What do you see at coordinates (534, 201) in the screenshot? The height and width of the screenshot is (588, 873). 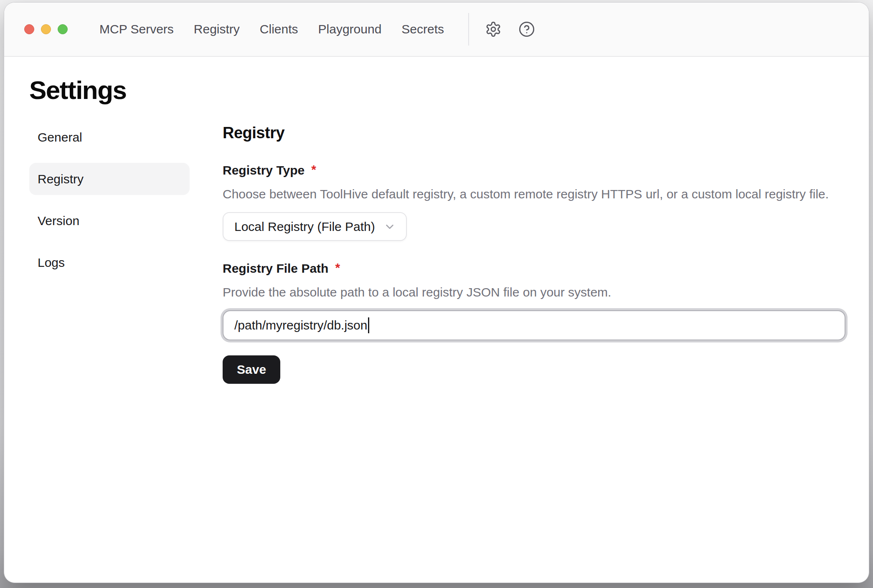 I see `registry-type-field: Registry Type * Choose between ToolHive …` at bounding box center [534, 201].